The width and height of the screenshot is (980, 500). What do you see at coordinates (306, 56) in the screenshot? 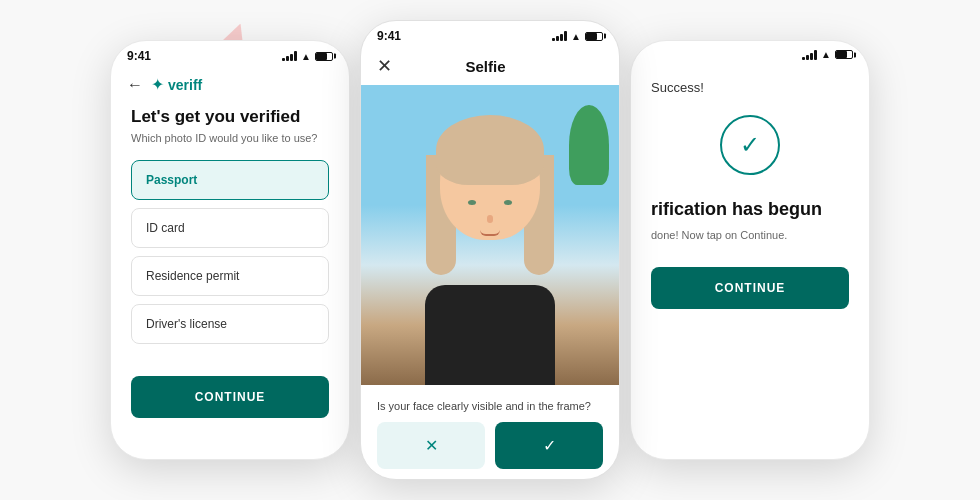
I see `wifi-icon: ▲` at bounding box center [306, 56].